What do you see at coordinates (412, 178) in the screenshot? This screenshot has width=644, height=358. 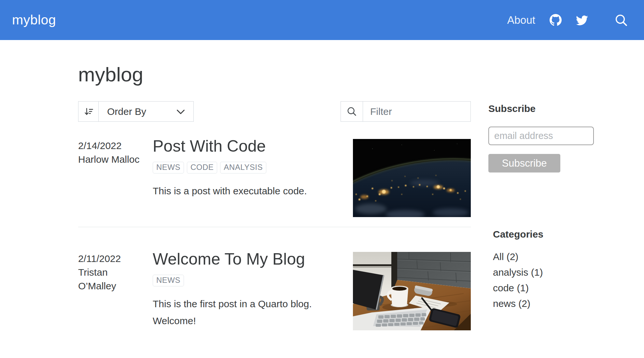 I see `post-thumbnail-earth-night-image` at bounding box center [412, 178].